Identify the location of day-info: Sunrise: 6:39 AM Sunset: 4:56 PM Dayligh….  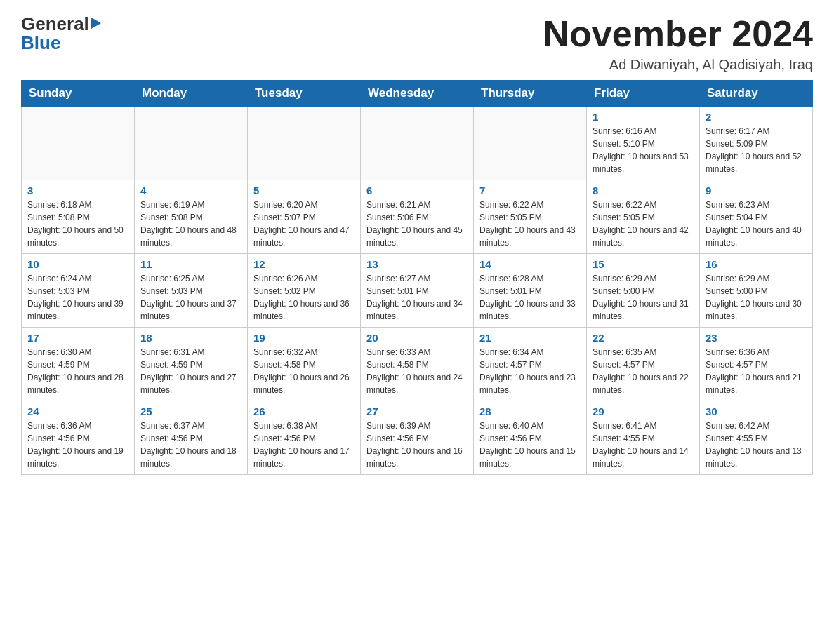
(417, 445).